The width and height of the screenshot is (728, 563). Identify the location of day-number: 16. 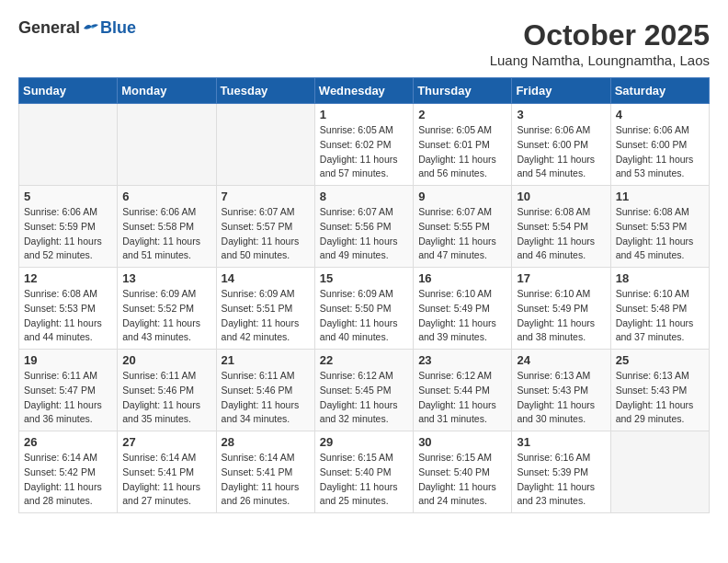
(462, 278).